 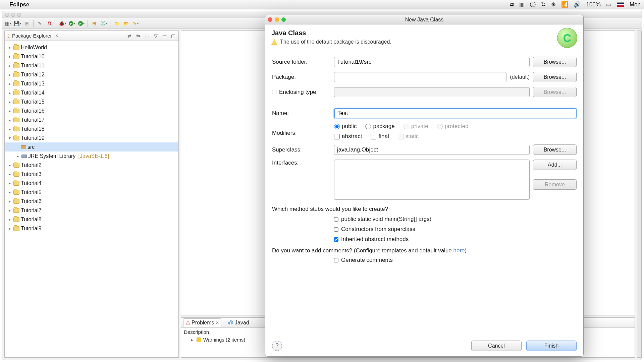 What do you see at coordinates (277, 346) in the screenshot?
I see `help-button: ?` at bounding box center [277, 346].